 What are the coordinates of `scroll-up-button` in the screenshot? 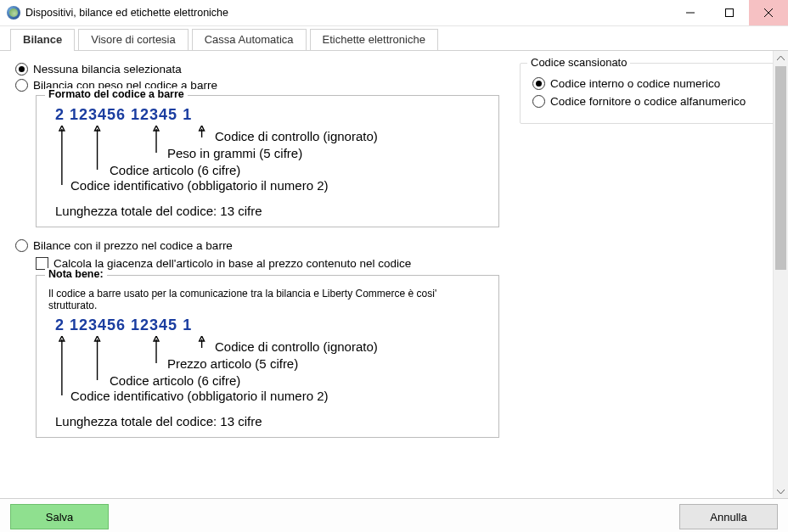 It's located at (781, 58).